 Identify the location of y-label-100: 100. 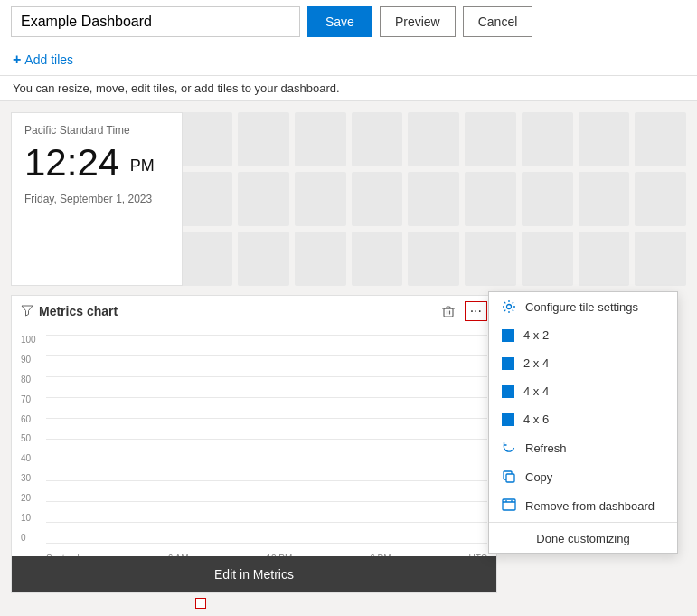
(29, 340).